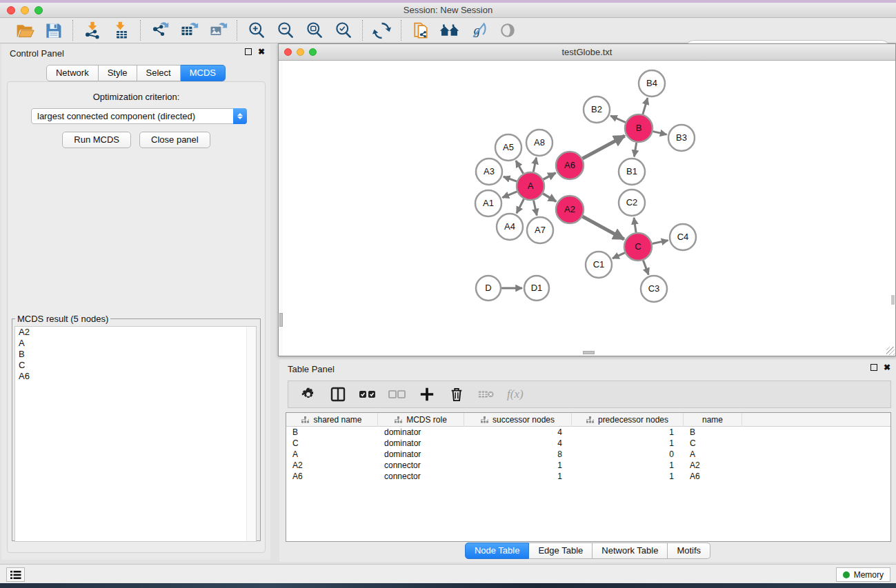 This screenshot has width=896, height=588. Describe the element at coordinates (497, 551) in the screenshot. I see `table-tab-node-table: Node Table` at that location.